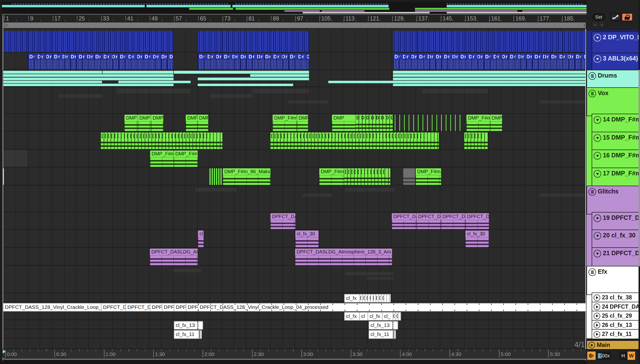 The image size is (640, 364). I want to click on arrangement-lane-group-glitchs, so click(294, 199).